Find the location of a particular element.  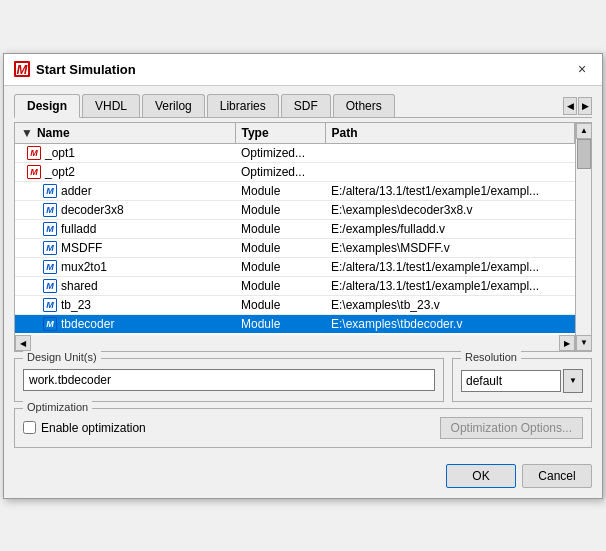

tab-scroll-right: ▶ is located at coordinates (585, 106).